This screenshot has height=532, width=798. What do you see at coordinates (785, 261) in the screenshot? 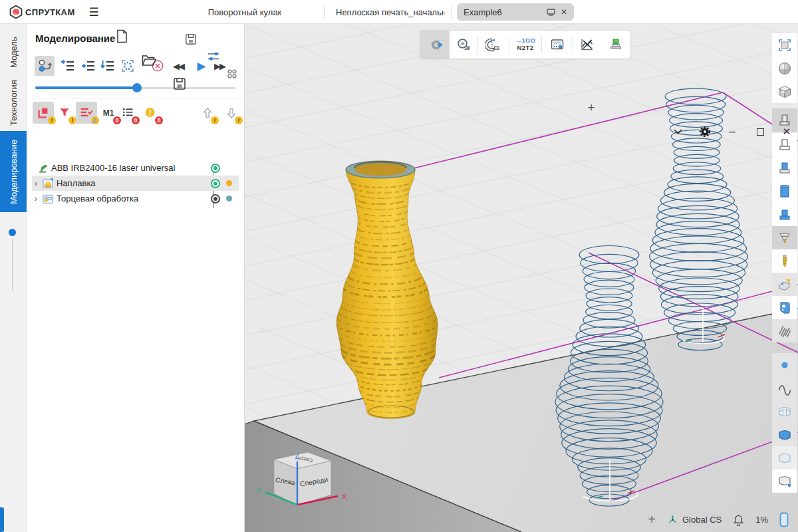
I see `show-tool-button` at bounding box center [785, 261].